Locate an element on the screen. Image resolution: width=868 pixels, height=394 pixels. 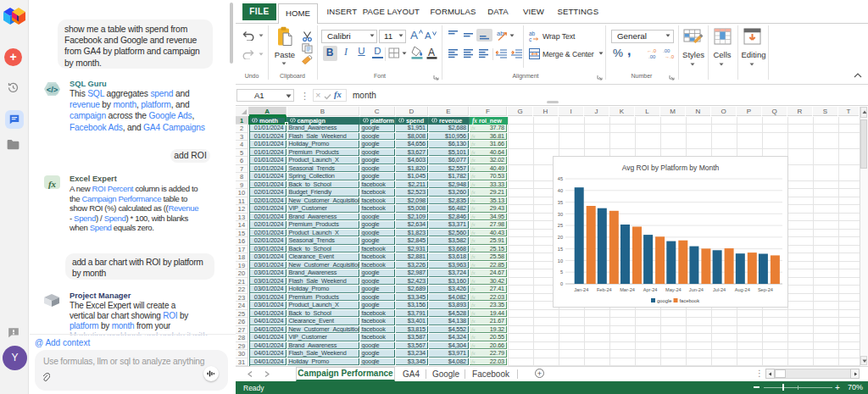
svg-text: 40 is located at coordinates (560, 191).